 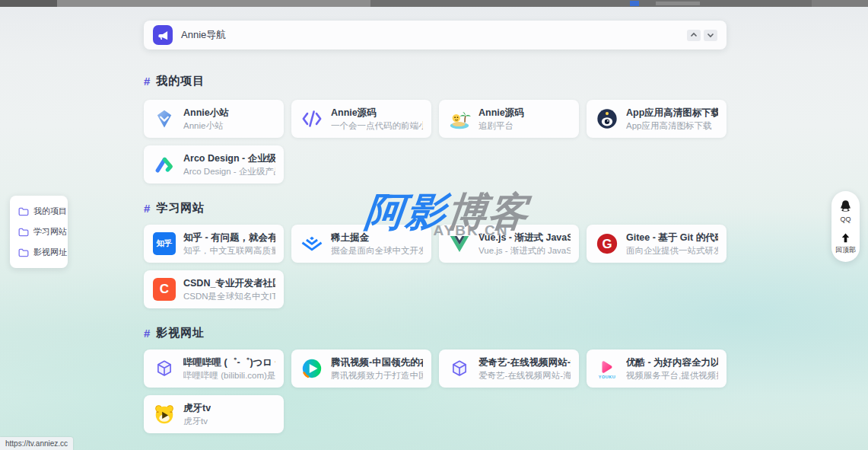 What do you see at coordinates (509, 369) in the screenshot?
I see `site-card-iqiyi: 爱奇艺-在线视频网站-海量...爱奇艺-在线视频网站-海量正版...` at bounding box center [509, 369].